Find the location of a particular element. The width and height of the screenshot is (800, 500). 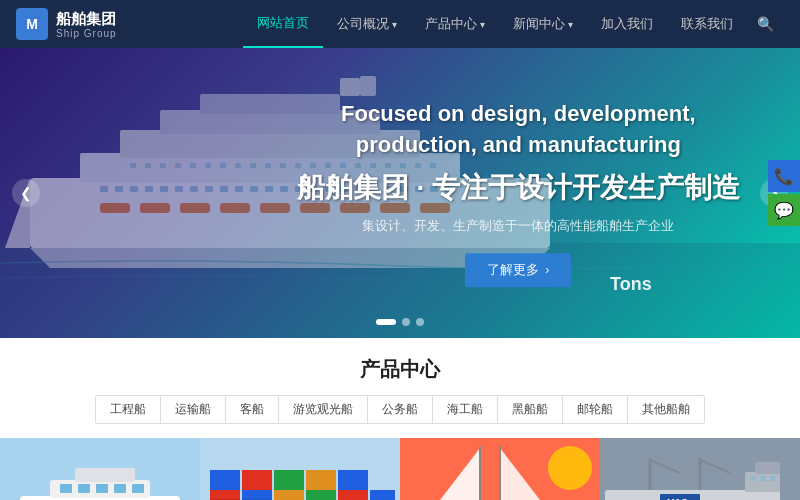

logo-sub-text: Ship Group is located at coordinates (86, 34).